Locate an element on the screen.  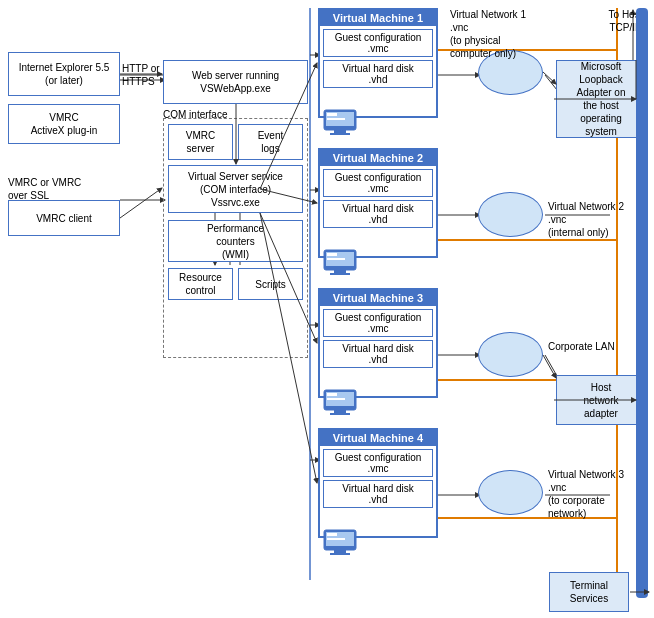
vm2-server-icon is located at coordinates (340, 262).